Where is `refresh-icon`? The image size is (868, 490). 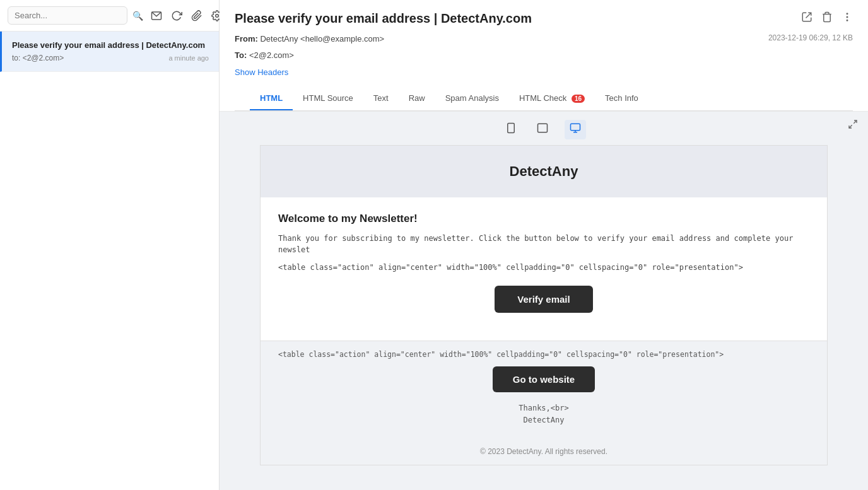
refresh-icon is located at coordinates (177, 16).